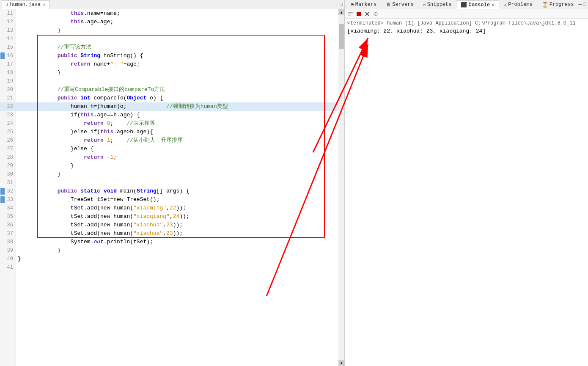  What do you see at coordinates (8, 14) in the screenshot?
I see `line-num-11: 11` at bounding box center [8, 14].